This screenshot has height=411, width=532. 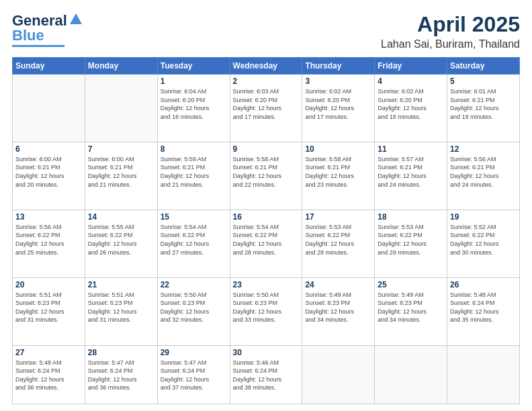 What do you see at coordinates (193, 312) in the screenshot?
I see `calendar-cell: 22Sunrise: 5:50 AM Sunset: 6:23 PM Dayli…` at bounding box center [193, 312].